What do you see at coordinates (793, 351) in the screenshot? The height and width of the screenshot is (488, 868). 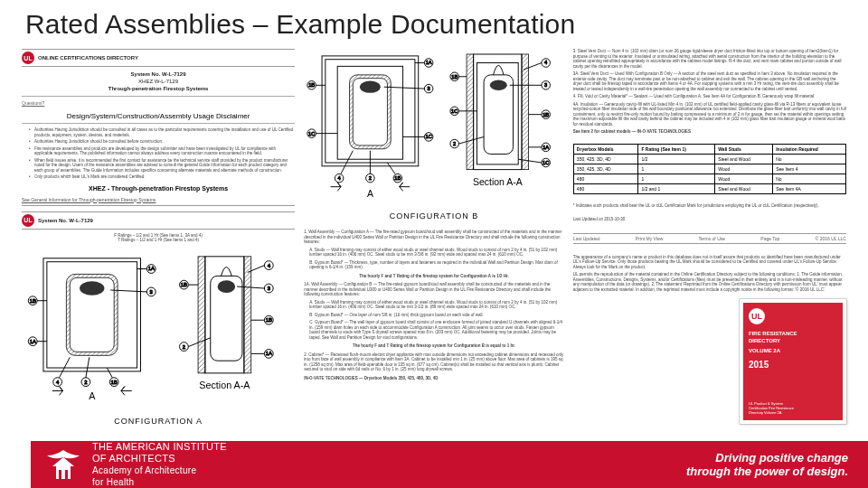 I see `book-volume: VOLUME 2A` at bounding box center [793, 351].